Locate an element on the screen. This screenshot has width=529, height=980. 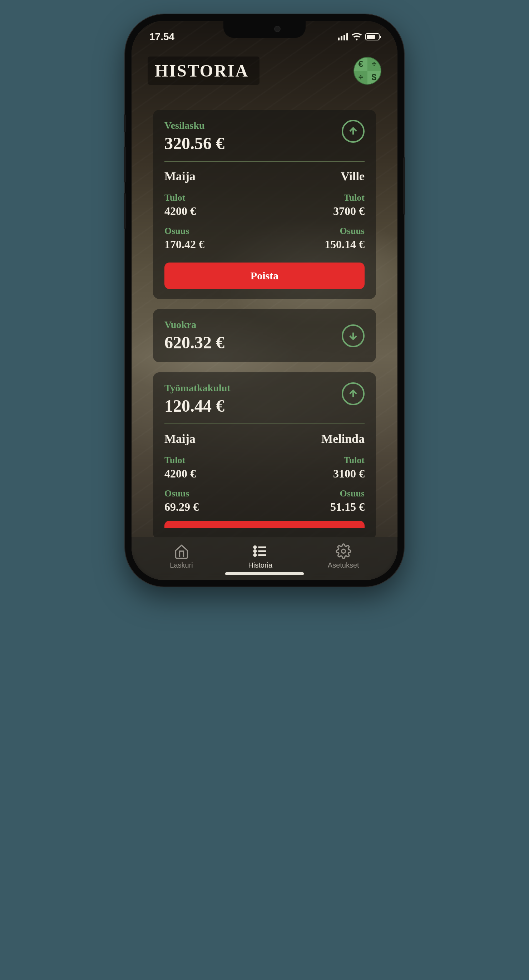
delete-button is located at coordinates (265, 524).